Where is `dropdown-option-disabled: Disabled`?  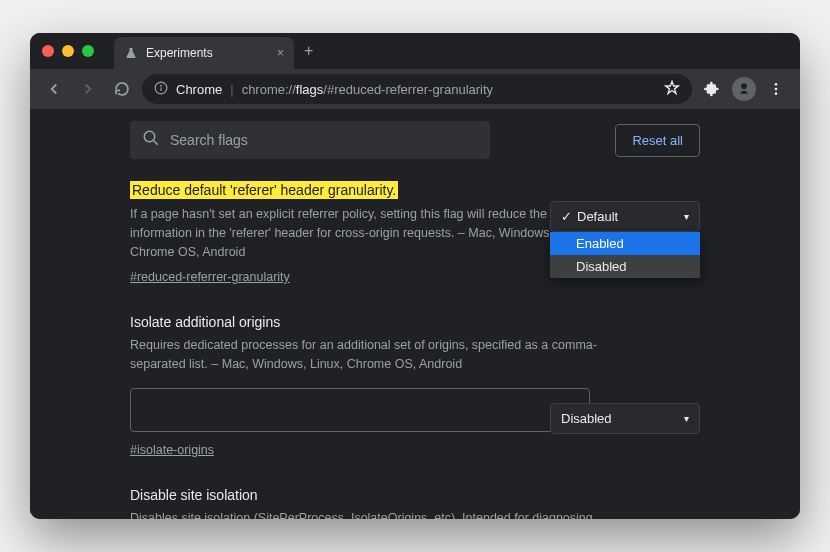 dropdown-option-disabled: Disabled is located at coordinates (625, 266).